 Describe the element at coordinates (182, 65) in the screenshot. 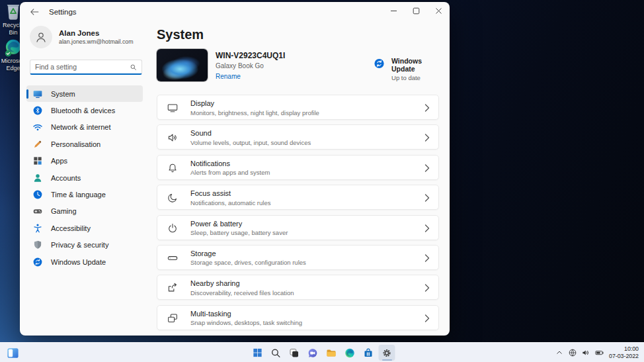

I see `device-thumbnail` at that location.